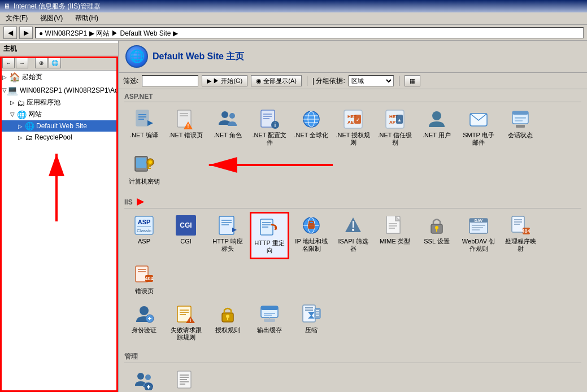  Describe the element at coordinates (269, 128) in the screenshot. I see `icon-net-config: i .NET 配置文件` at that location.